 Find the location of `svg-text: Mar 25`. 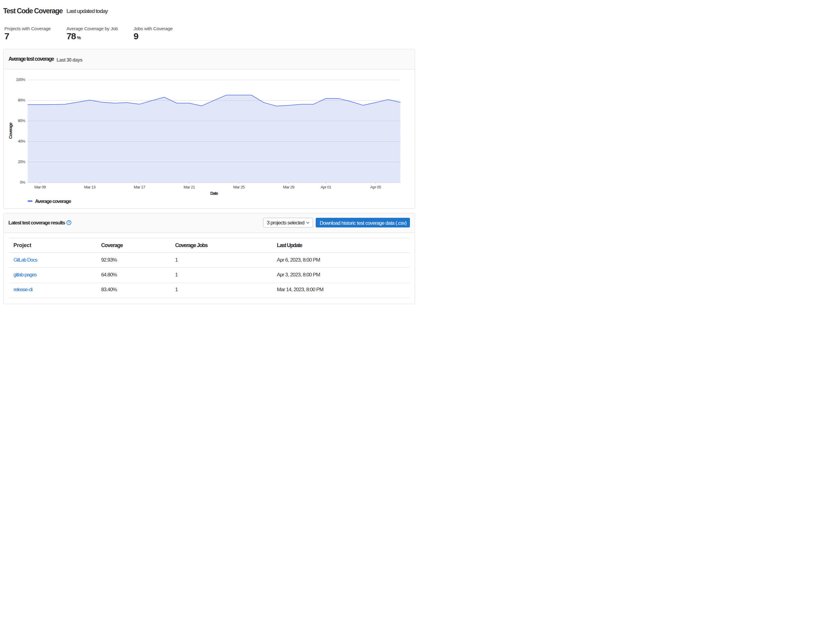

svg-text: Mar 25 is located at coordinates (239, 187).